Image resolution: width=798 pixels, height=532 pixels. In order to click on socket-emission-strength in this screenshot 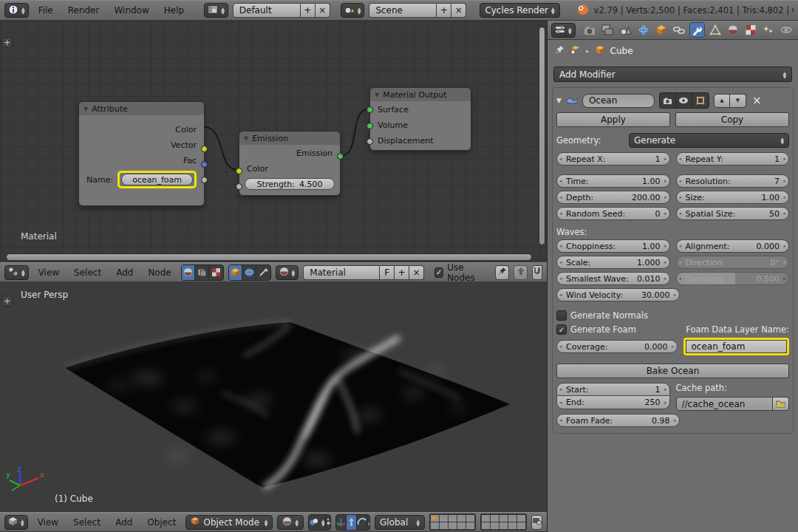, I will do `click(239, 186)`.